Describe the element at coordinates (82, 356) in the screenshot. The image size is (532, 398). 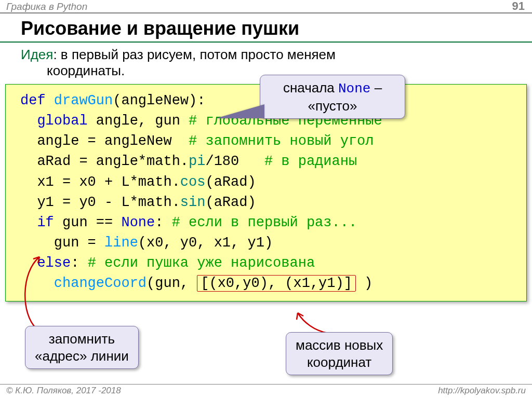
I see `callout-text: «адрес» линии` at that location.